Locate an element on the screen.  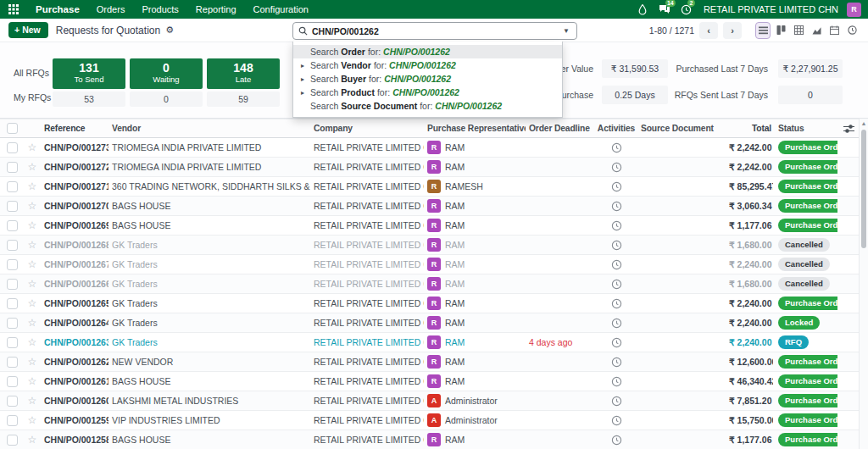
table-row: ☆ CHN/PO/001272 TRIOMEGA INDIA PRIVATE L… is located at coordinates (434, 168).